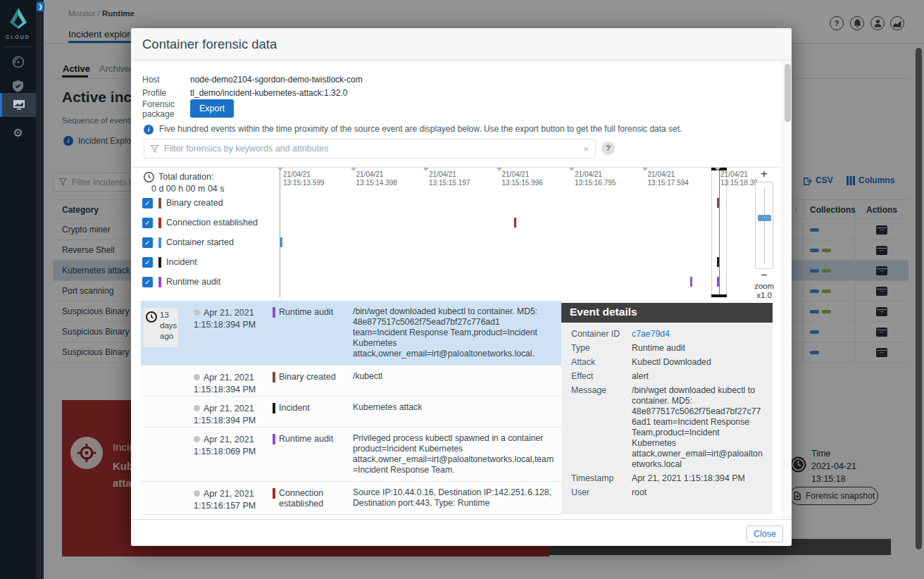 This screenshot has width=924, height=579. I want to click on modal-info-row: i Five hundred events within the time pr…, so click(454, 130).